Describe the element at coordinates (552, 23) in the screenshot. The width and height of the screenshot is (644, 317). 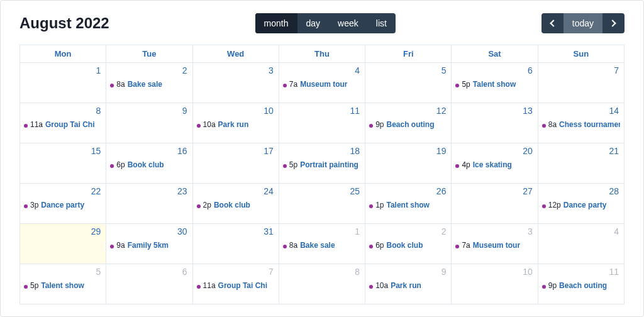
I see `prev-button` at that location.